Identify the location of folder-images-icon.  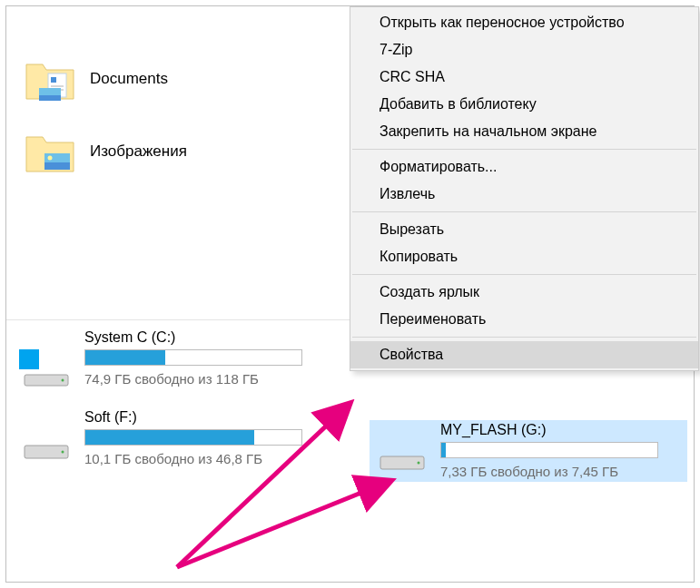
(50, 152).